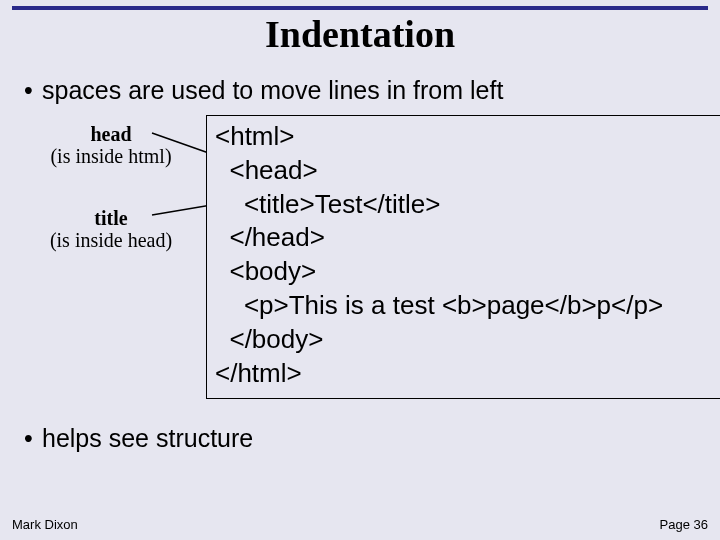 This screenshot has width=720, height=540. I want to click on code-line-8: </html>, so click(258, 373).